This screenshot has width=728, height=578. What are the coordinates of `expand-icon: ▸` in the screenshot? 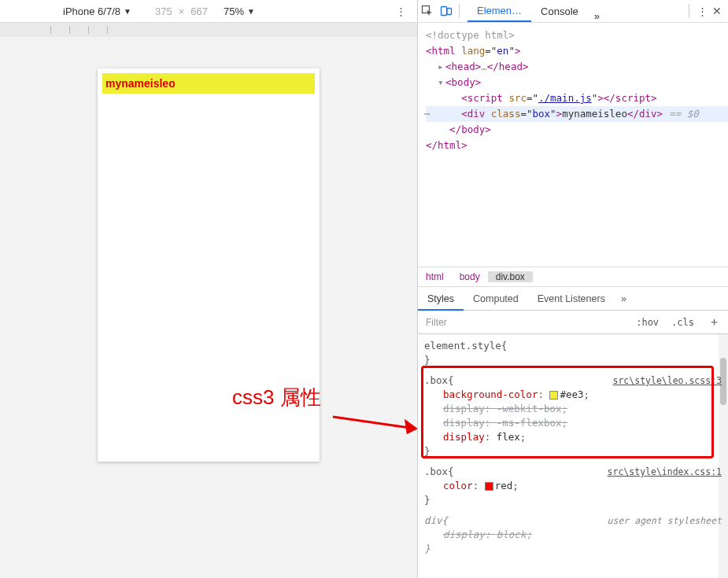 It's located at (442, 67).